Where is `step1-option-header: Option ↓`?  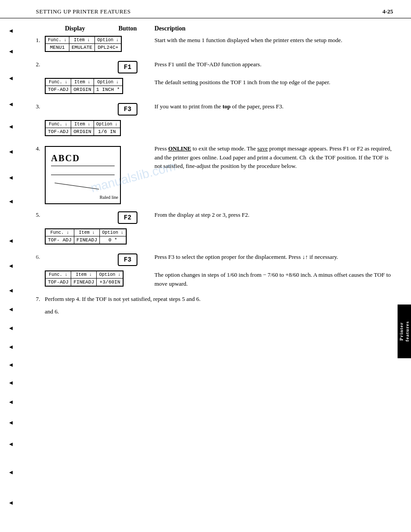
step1-option-header: Option ↓ is located at coordinates (108, 40).